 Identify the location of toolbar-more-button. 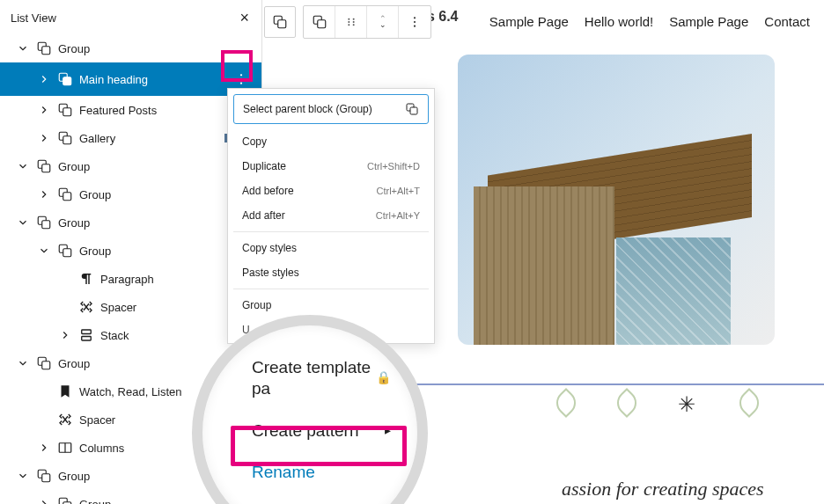
(415, 22).